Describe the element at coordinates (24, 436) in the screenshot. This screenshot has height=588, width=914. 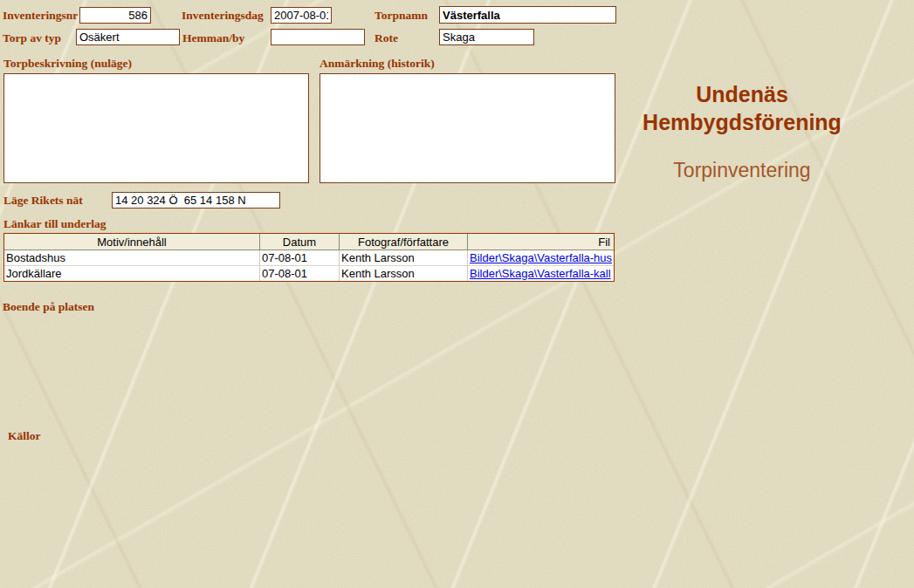
I see `sources-section-heading: Källor` at that location.